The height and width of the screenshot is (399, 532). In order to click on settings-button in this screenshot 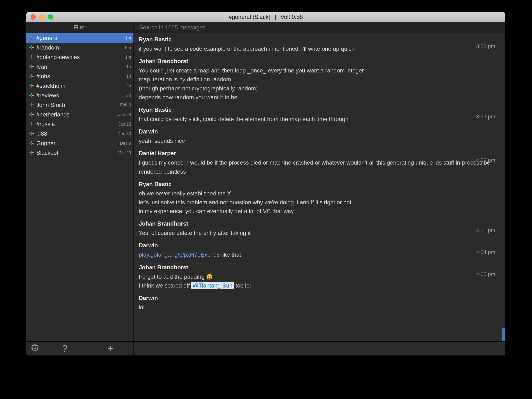, I will do `click(35, 348)`.